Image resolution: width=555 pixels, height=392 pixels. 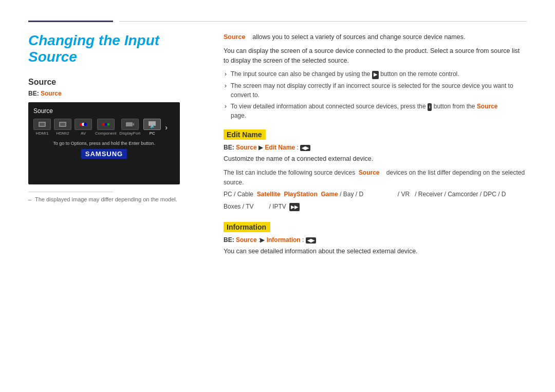 I want to click on source-keyword-1: Source, so click(x=234, y=37).